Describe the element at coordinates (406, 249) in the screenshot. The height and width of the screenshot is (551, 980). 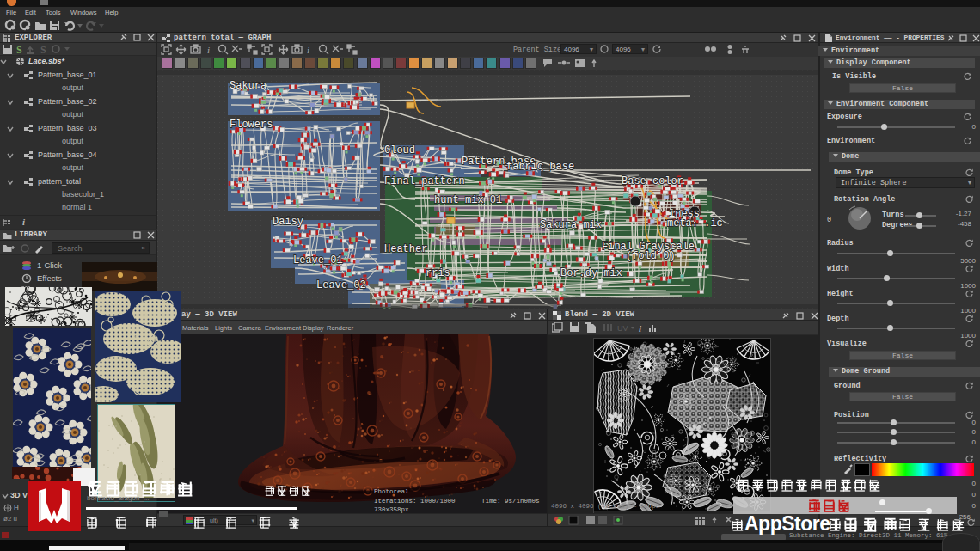
I see `svg-text: Heather` at that location.